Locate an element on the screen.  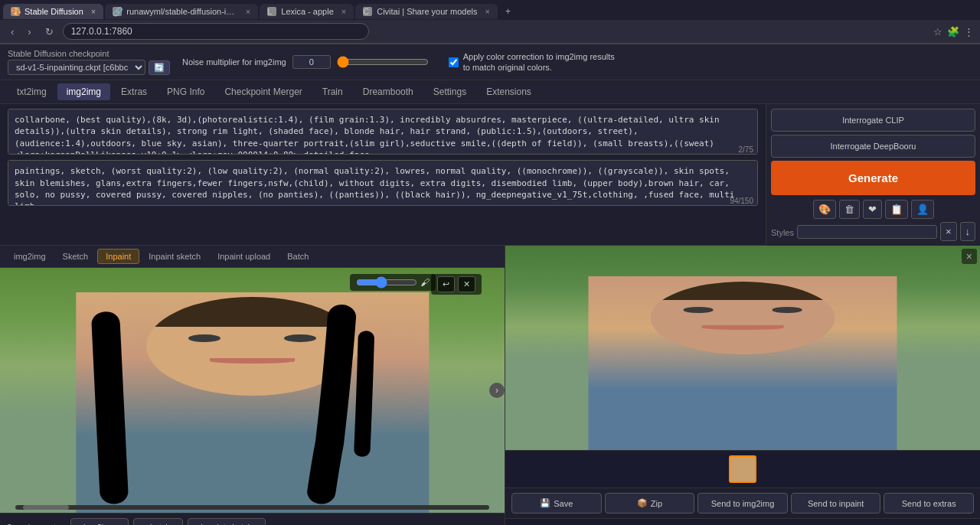
tab-runawyml: 🔗 runawyml/stable-diffusion-inpa... × is located at coordinates (181, 11).